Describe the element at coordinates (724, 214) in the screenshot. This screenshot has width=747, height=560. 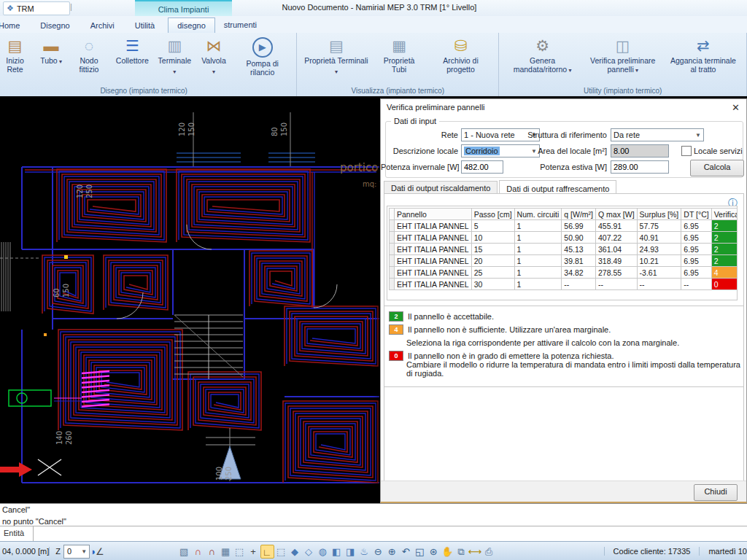
I see `column-header-verificato: Verificato` at that location.